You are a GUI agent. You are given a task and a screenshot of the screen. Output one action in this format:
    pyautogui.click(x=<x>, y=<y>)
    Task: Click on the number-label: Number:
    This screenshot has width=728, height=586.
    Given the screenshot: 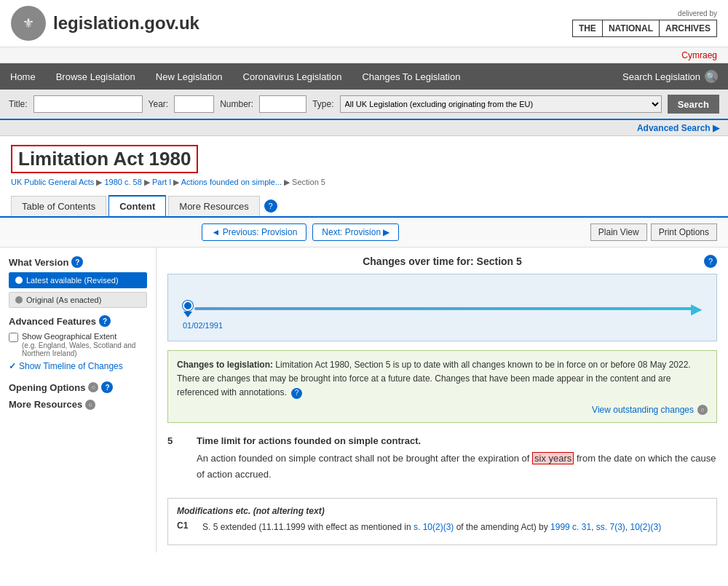 What is the action you would take?
    pyautogui.click(x=237, y=104)
    